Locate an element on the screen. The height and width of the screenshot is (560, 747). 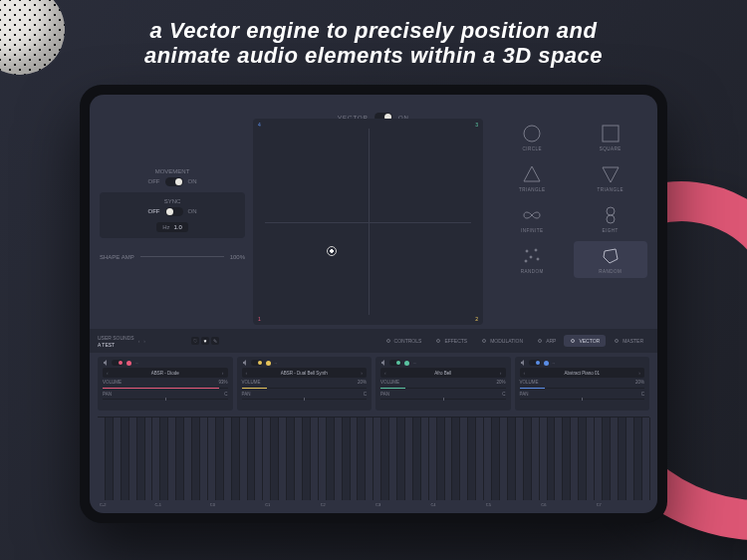
preset-name: A TEST is located at coordinates (116, 345).